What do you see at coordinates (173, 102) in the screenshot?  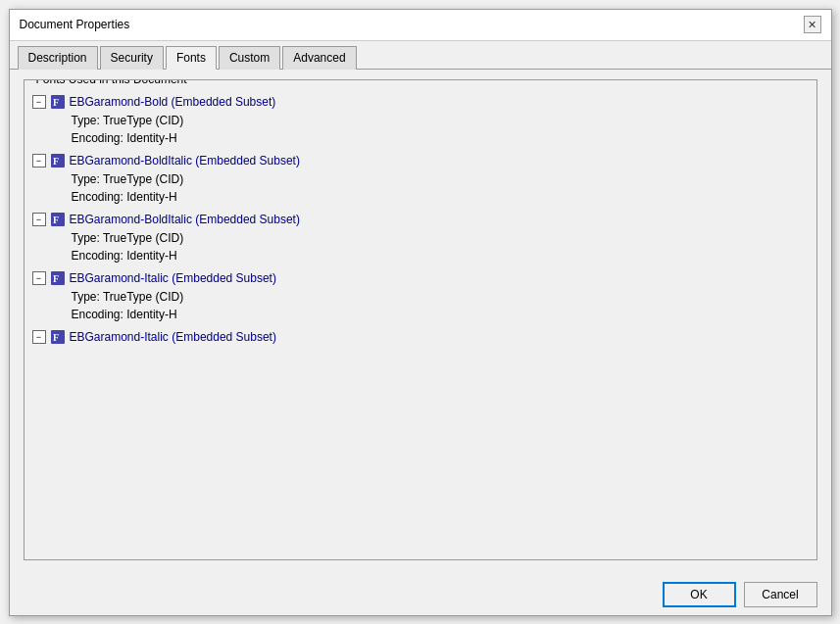 I see `font-name: EBGaramond-Bold (Embedded Subset)` at bounding box center [173, 102].